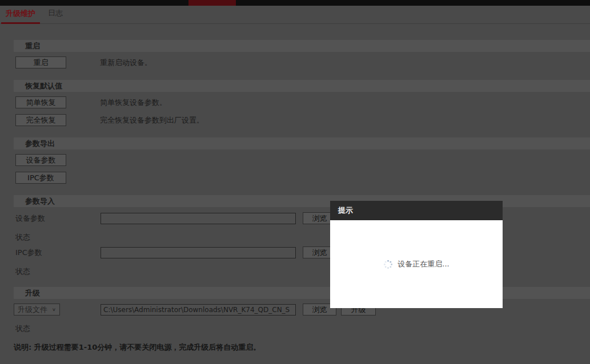 Image resolution: width=590 pixels, height=364 pixels. I want to click on top-bar, so click(295, 3).